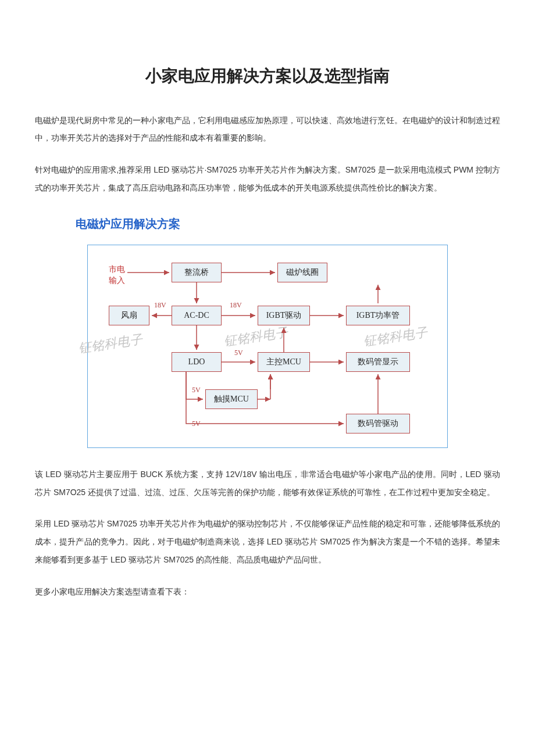 This screenshot has height=756, width=535. I want to click on edge-5v-c: 5V, so click(197, 424).